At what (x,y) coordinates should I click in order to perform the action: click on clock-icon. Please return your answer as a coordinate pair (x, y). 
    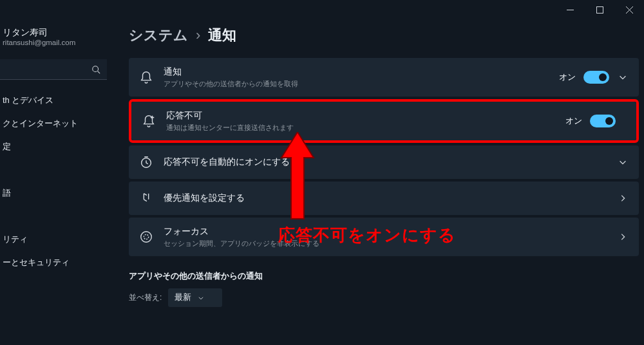
    Looking at the image, I should click on (146, 162).